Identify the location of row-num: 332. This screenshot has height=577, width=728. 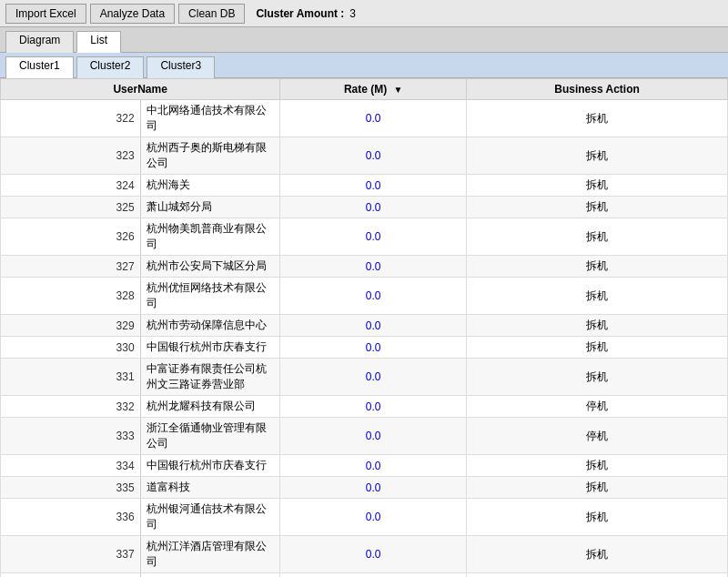
(71, 407).